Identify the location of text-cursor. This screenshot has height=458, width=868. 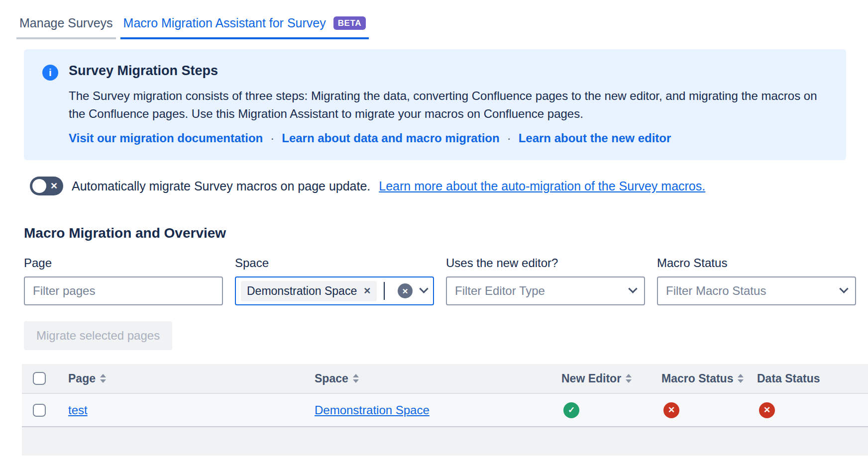
(384, 291).